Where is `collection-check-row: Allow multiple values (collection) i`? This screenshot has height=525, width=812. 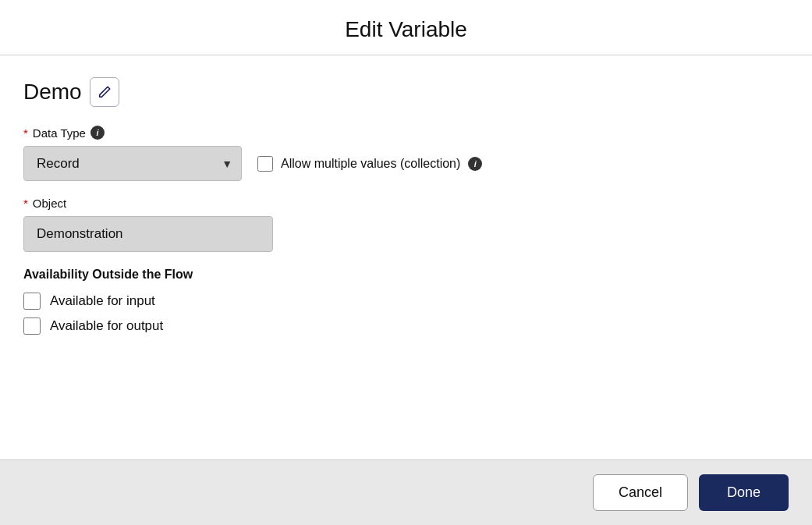
collection-check-row: Allow multiple values (collection) i is located at coordinates (370, 164).